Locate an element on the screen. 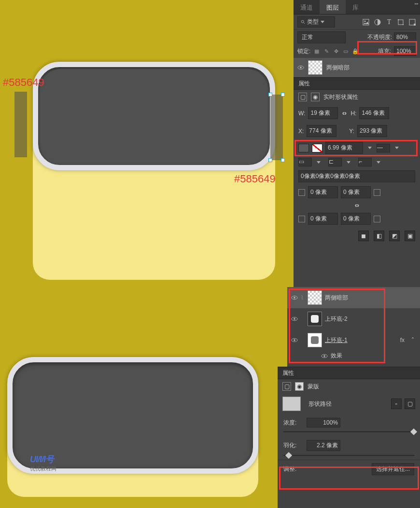 This screenshot has width=420, height=508. corner-br-icon is located at coordinates (377, 219).